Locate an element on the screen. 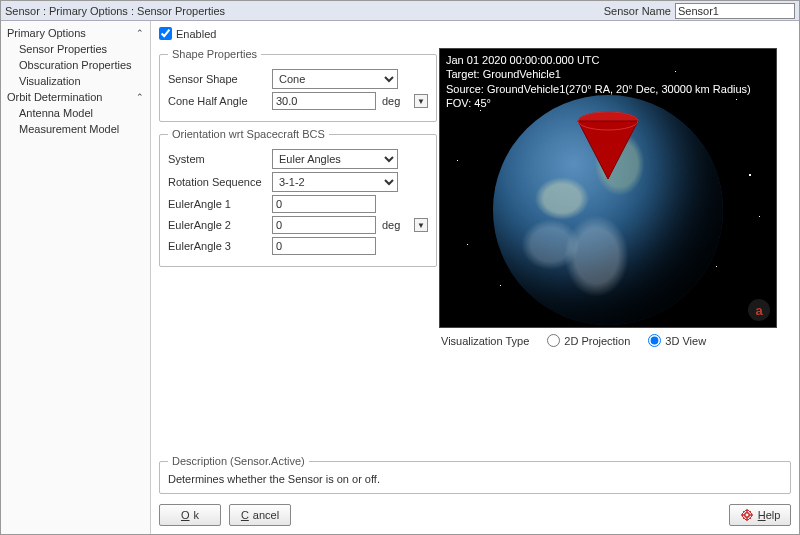 The image size is (800, 535). shape-legend: Shape Properties is located at coordinates (214, 54).